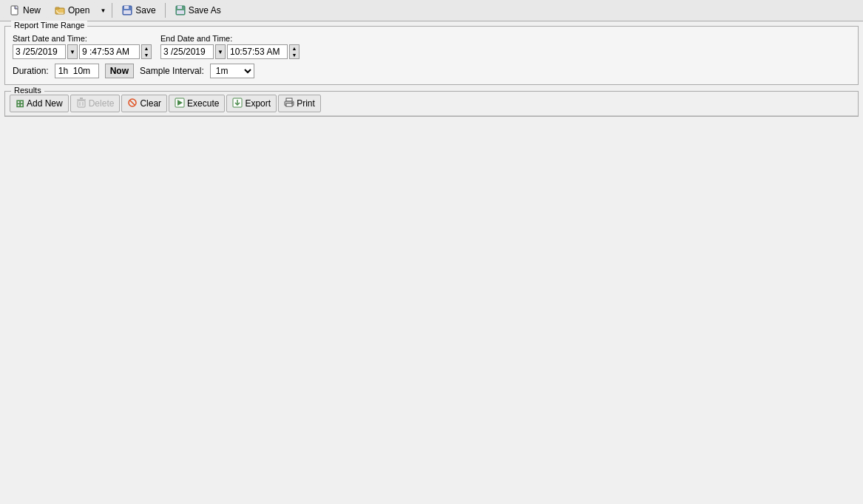  I want to click on start-time-spin: ▲ ▼, so click(146, 52).